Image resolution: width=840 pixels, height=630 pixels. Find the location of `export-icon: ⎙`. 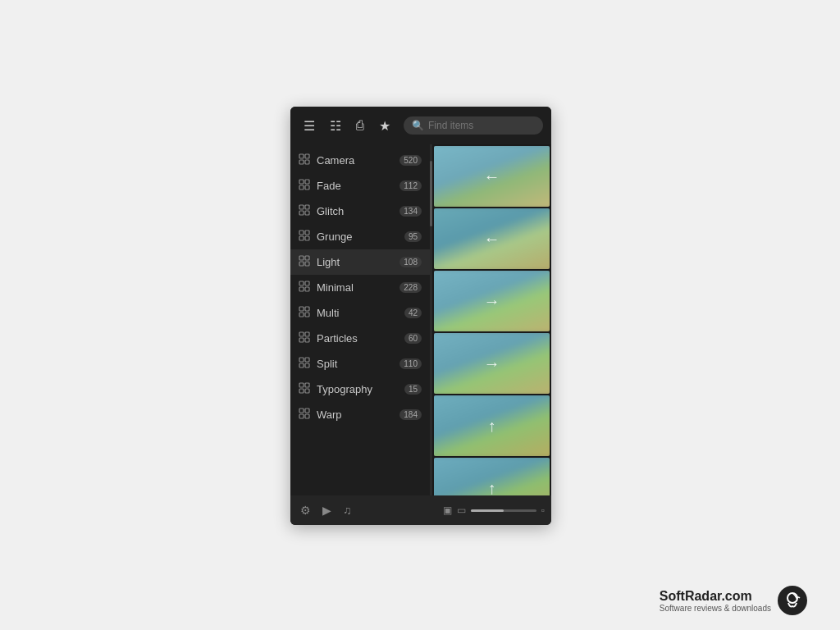

export-icon: ⎙ is located at coordinates (360, 126).